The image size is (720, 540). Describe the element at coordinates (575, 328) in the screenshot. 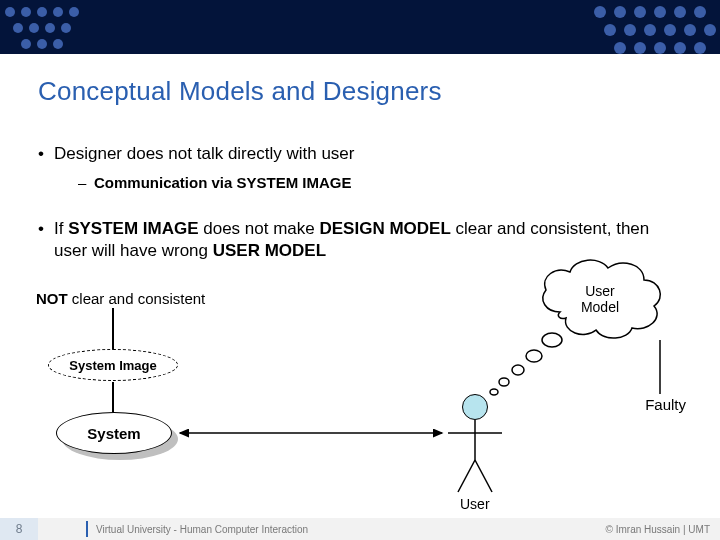

I see `thought-cloud-icon` at that location.